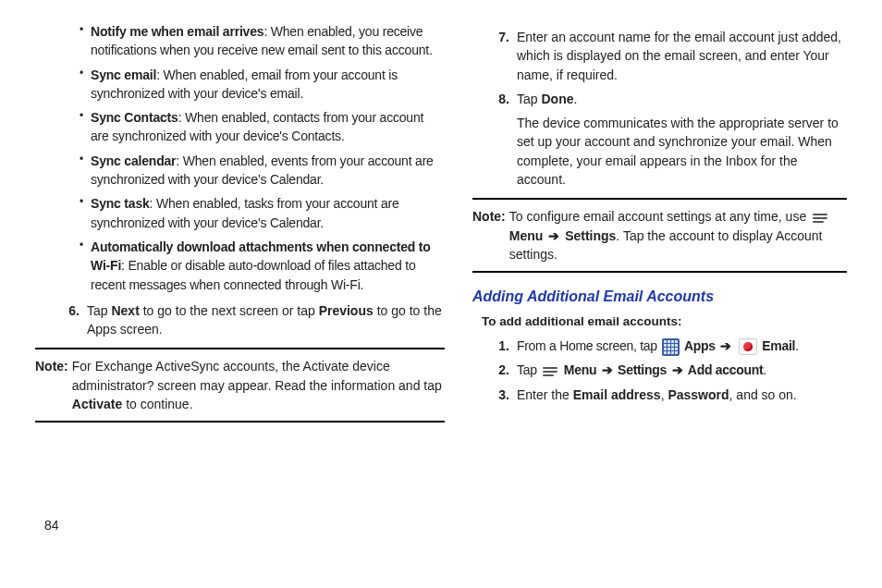 Image resolution: width=882 pixels, height=588 pixels. What do you see at coordinates (257, 375) in the screenshot?
I see `note-text: For Exchange ActiveSync accounts, the Ac…` at bounding box center [257, 375].